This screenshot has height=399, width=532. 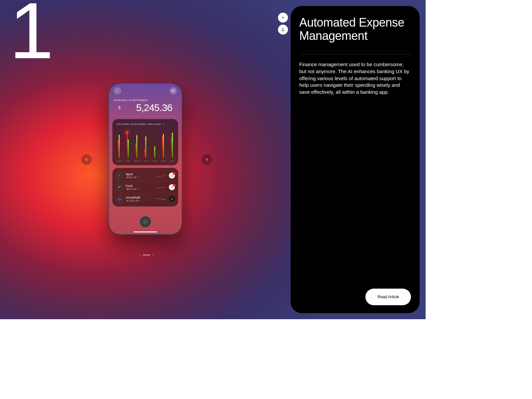 I want to click on category-row-food: Food -$513.33, so click(x=145, y=187).